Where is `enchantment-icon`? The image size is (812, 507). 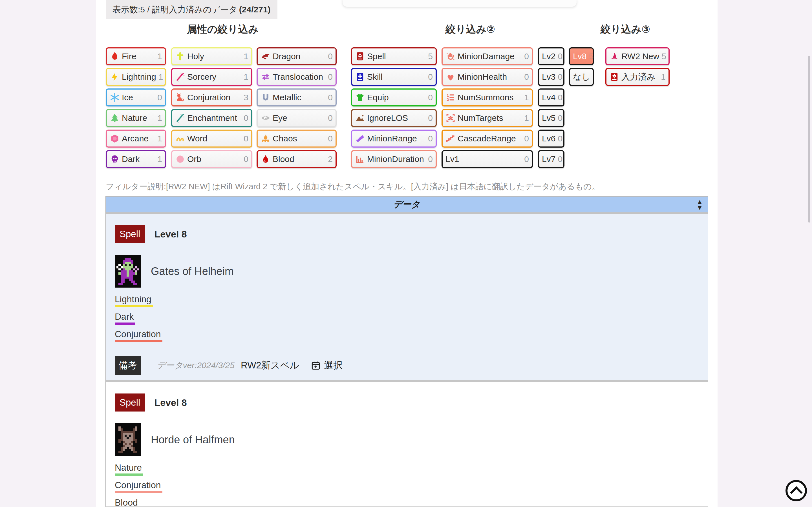 enchantment-icon is located at coordinates (180, 118).